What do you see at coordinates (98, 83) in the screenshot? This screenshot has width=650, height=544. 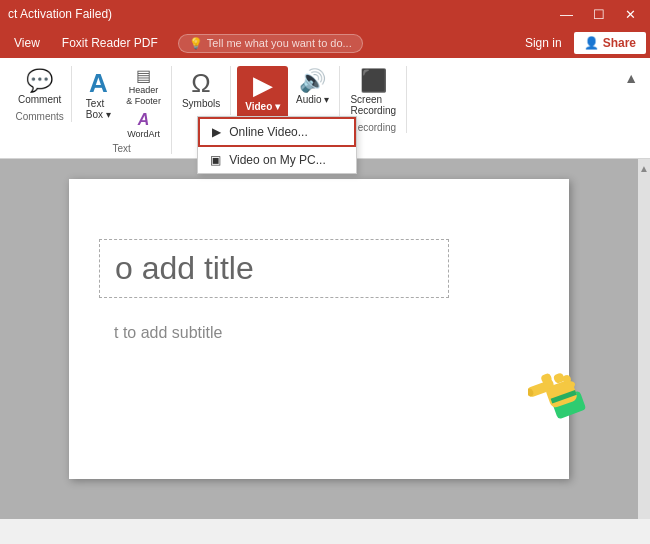 I see `textbox-icon: A` at bounding box center [98, 83].